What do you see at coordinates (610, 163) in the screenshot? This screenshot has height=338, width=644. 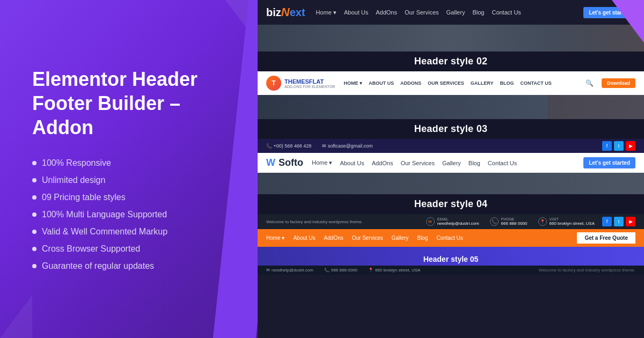 I see `softo-cta-button: Let's get started` at bounding box center [610, 163].